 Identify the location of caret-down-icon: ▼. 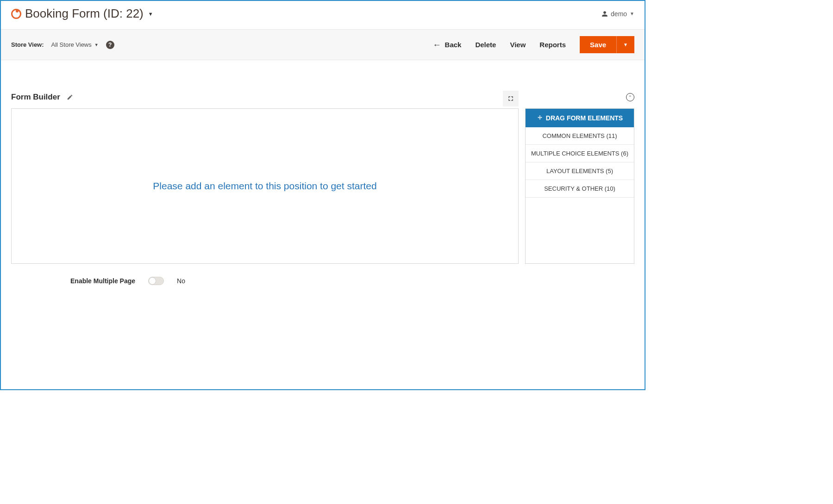
(626, 44).